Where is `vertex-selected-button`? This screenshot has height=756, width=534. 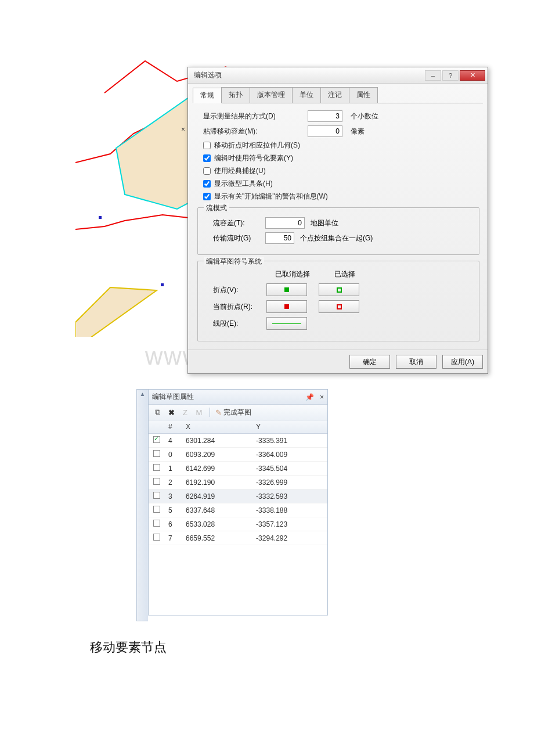
vertex-selected-button is located at coordinates (339, 290).